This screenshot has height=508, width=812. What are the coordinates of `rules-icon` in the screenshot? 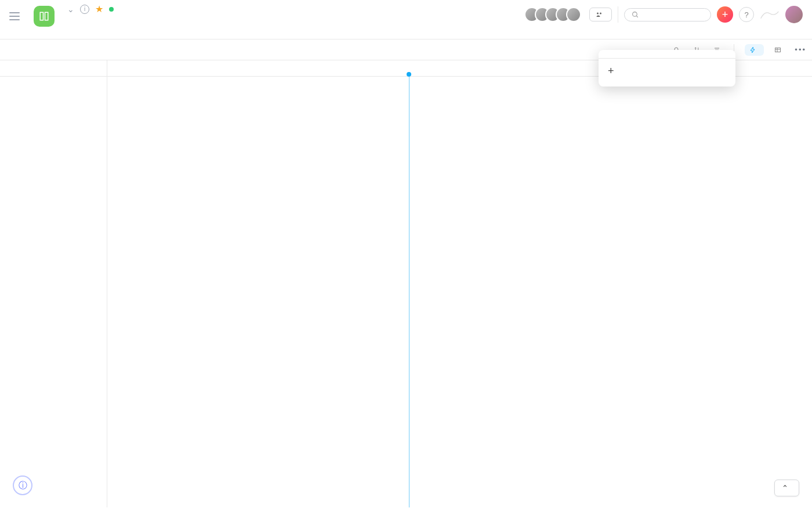 It's located at (753, 50).